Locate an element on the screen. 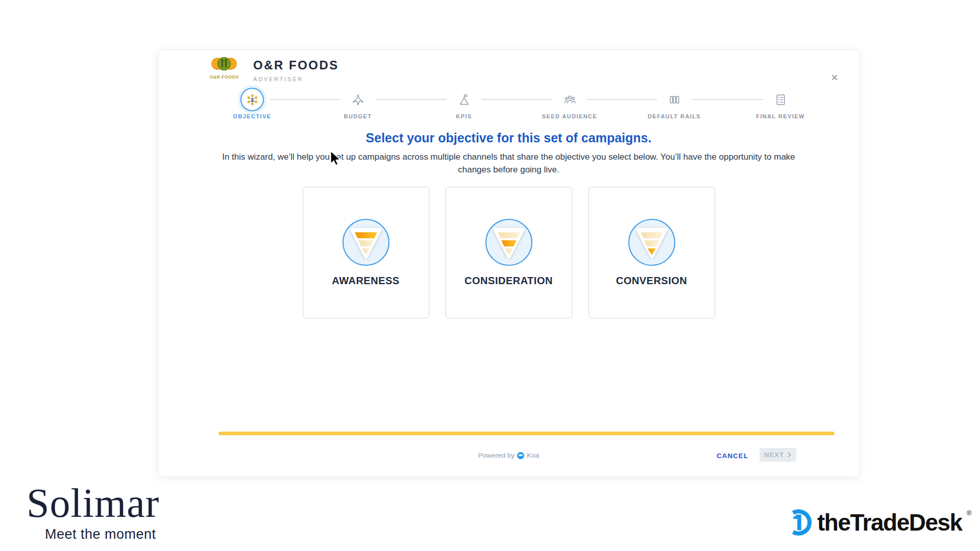 Image resolution: width=980 pixels, height=551 pixels. advertiser-logo: O&R FOODS is located at coordinates (224, 68).